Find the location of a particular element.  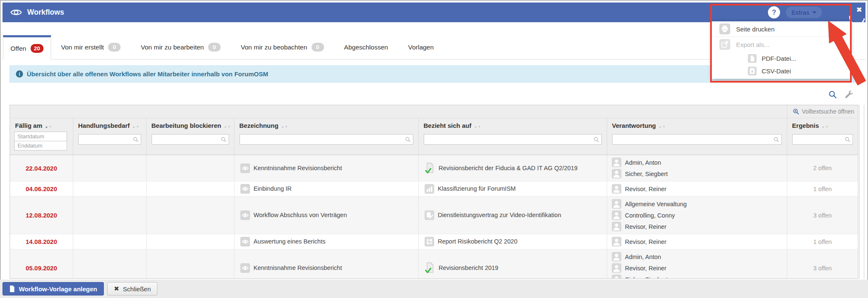

workflow-name: Workflow Abschluss von Verträgen is located at coordinates (301, 215).